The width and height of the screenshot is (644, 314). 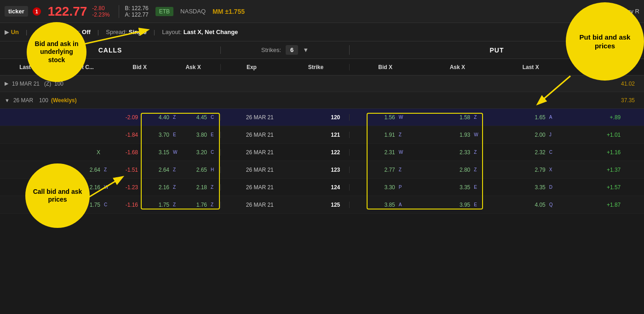 I want to click on put-ask: 3.35, so click(x=459, y=187).